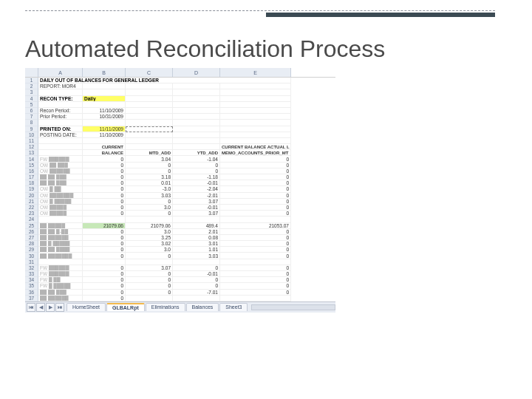  I want to click on cell: 11/10/2009, so click(104, 135).